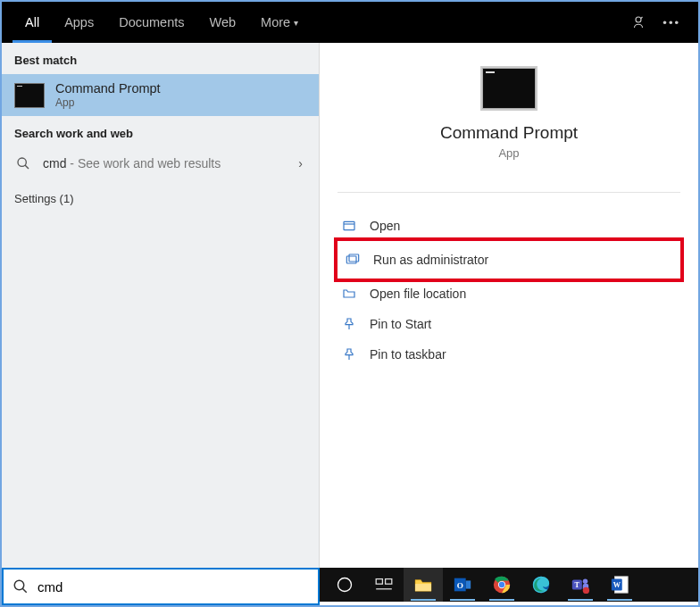  I want to click on more-options-icon: •••, so click(671, 23).